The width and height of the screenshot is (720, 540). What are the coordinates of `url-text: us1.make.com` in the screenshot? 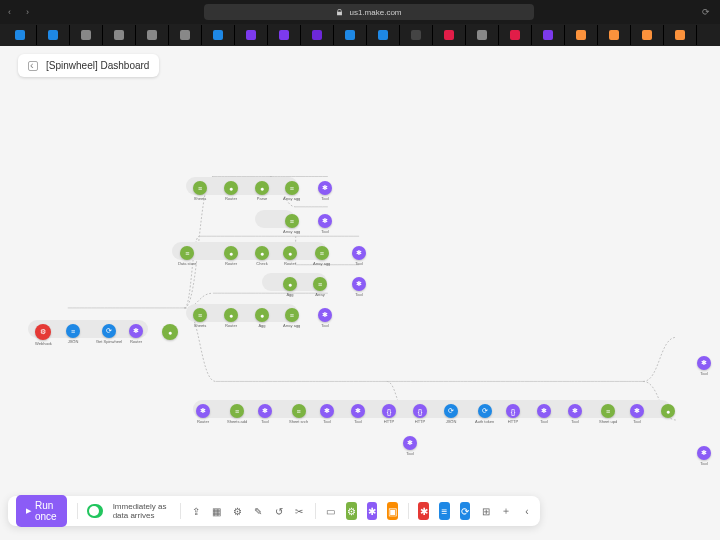 It's located at (375, 12).